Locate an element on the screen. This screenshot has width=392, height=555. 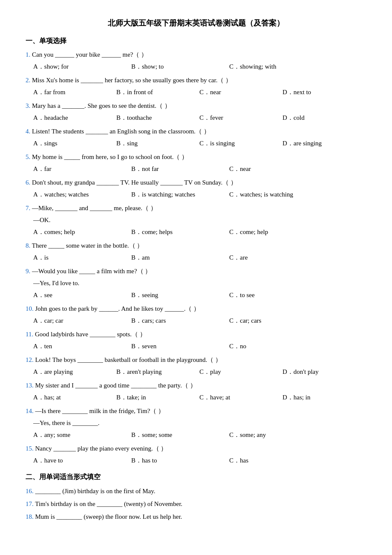
dialog-line: —OK. is located at coordinates (196, 220).